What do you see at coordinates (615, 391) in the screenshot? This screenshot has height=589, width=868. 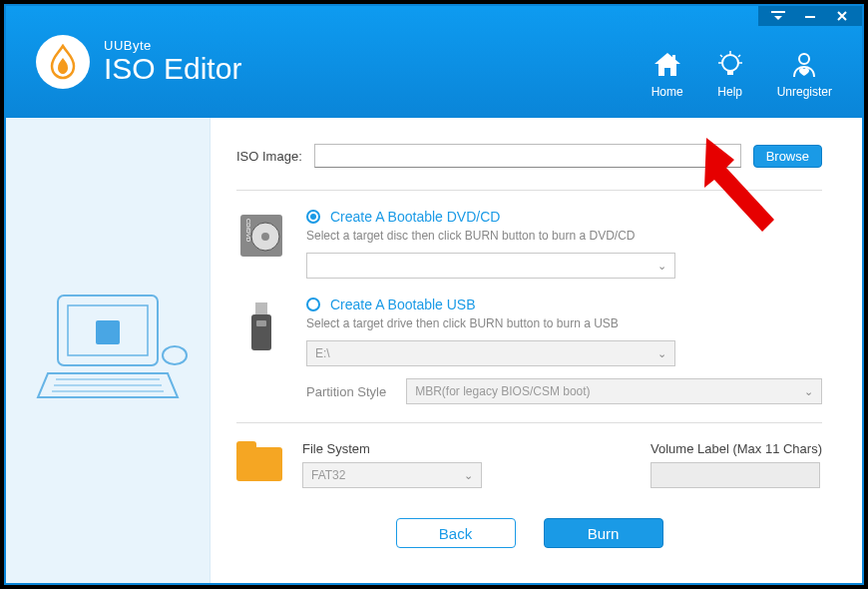 I see `partition-style-select: MBR(for legacy BIOS/CSM boot) ⌄` at bounding box center [615, 391].